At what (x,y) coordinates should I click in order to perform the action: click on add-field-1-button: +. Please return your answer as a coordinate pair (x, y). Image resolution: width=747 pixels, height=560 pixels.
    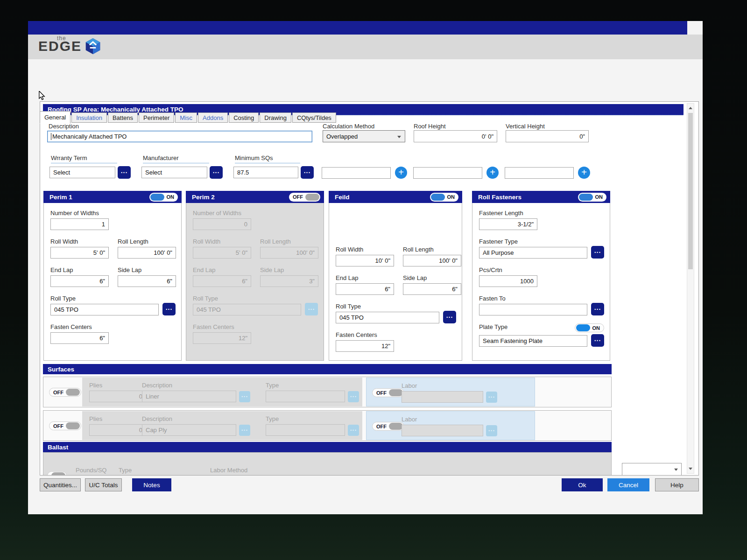
    Looking at the image, I should click on (401, 173).